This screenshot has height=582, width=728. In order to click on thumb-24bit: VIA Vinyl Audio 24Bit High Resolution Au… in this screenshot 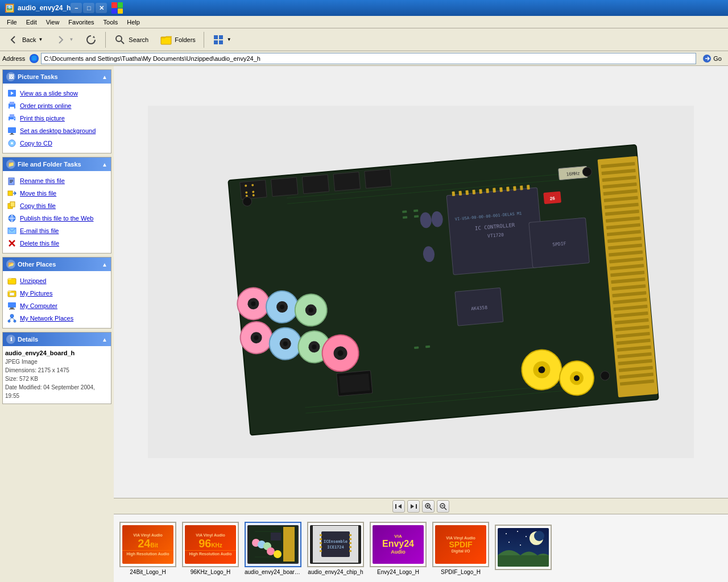, I will do `click(148, 548)`.